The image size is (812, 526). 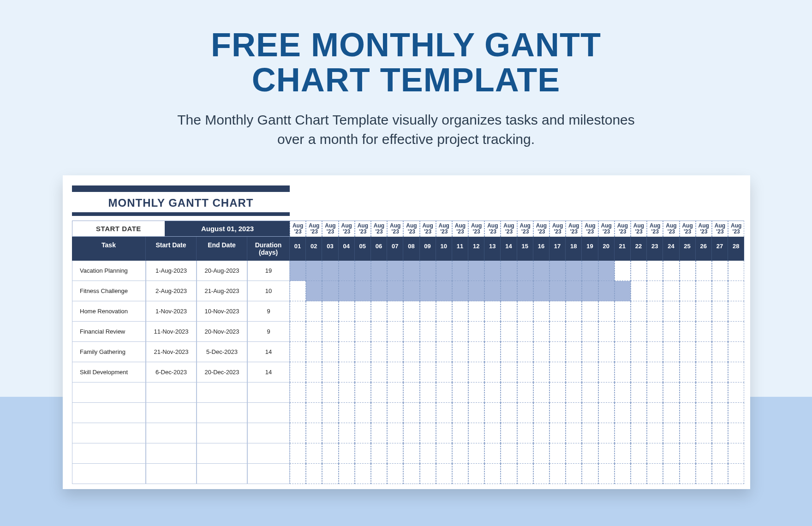 What do you see at coordinates (222, 372) in the screenshot?
I see `cell-end: 20-Dec-2023` at bounding box center [222, 372].